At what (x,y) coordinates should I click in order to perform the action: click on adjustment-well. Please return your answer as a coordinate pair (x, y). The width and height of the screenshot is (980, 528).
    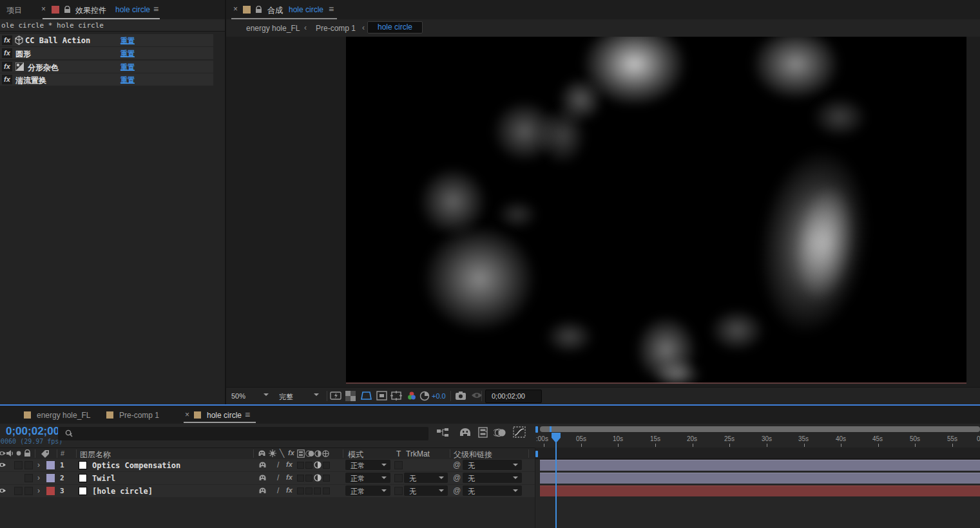
    Looking at the image, I should click on (317, 491).